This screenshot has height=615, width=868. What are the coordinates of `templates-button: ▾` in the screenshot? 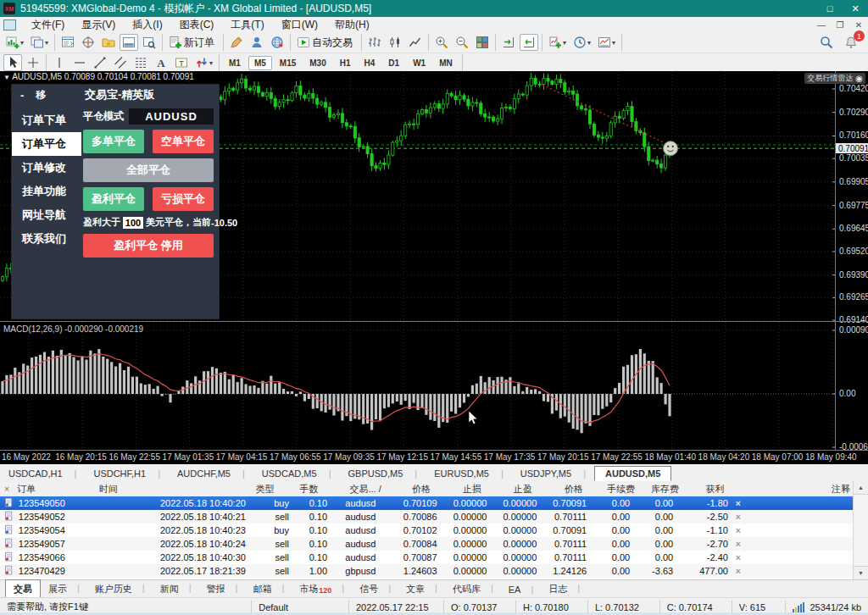 It's located at (607, 42).